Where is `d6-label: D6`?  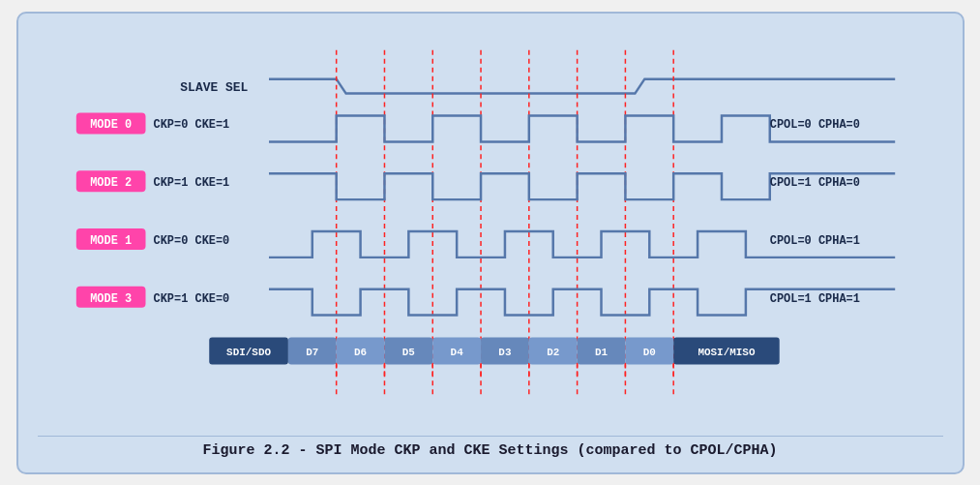 d6-label: D6 is located at coordinates (360, 352).